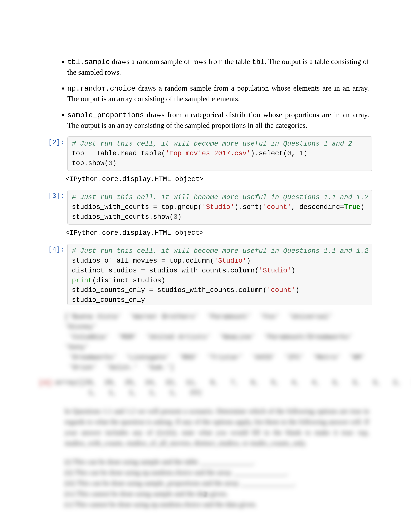 This screenshot has width=411, height=532. What do you see at coordinates (206, 207) in the screenshot?
I see `cell-3: [3]: # Just run this cell, it will becom…` at bounding box center [206, 207].